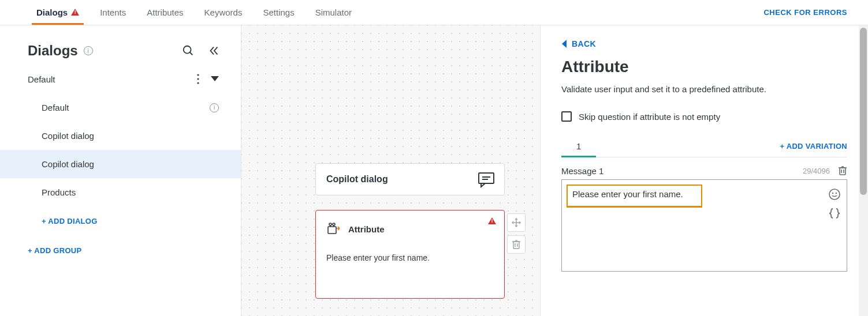  What do you see at coordinates (564, 44) in the screenshot?
I see `back-arrow-icon` at bounding box center [564, 44].